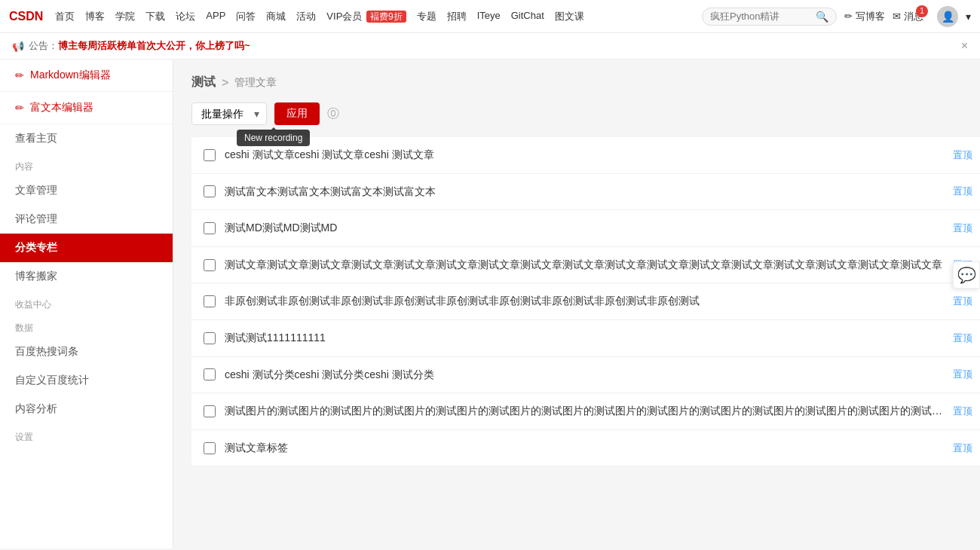 The width and height of the screenshot is (980, 550). I want to click on nav-academy: 学院, so click(125, 17).